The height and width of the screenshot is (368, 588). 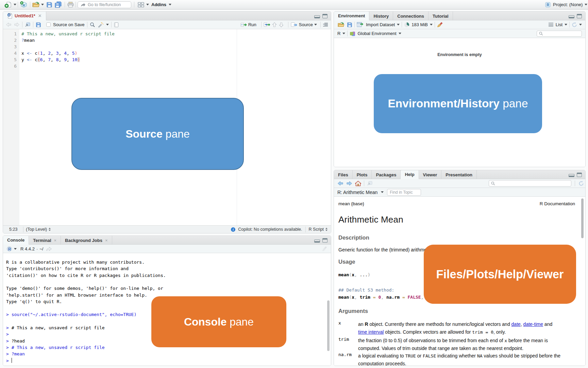 What do you see at coordinates (411, 16) in the screenshot?
I see `tab-connections: Connections` at bounding box center [411, 16].